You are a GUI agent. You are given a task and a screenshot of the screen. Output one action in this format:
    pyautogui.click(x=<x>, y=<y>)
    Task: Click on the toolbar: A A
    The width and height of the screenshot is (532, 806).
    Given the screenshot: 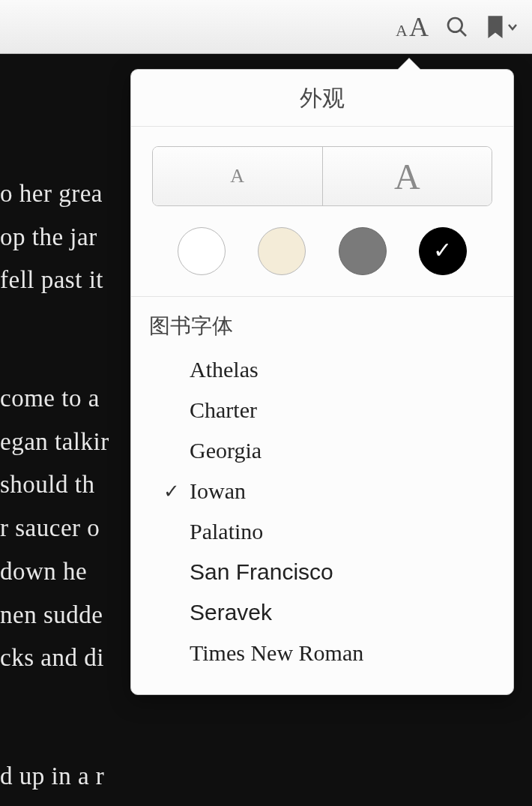 What is the action you would take?
    pyautogui.click(x=266, y=27)
    